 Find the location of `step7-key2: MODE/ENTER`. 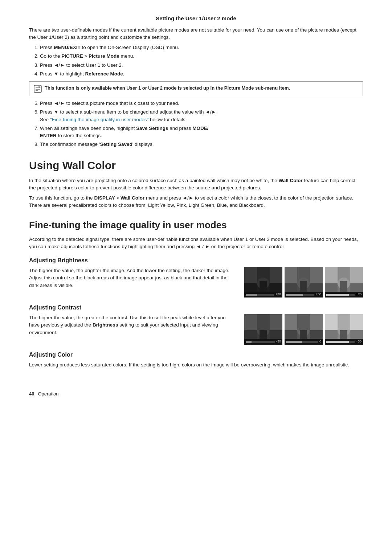

step7-key2: MODE/ENTER is located at coordinates (124, 132).